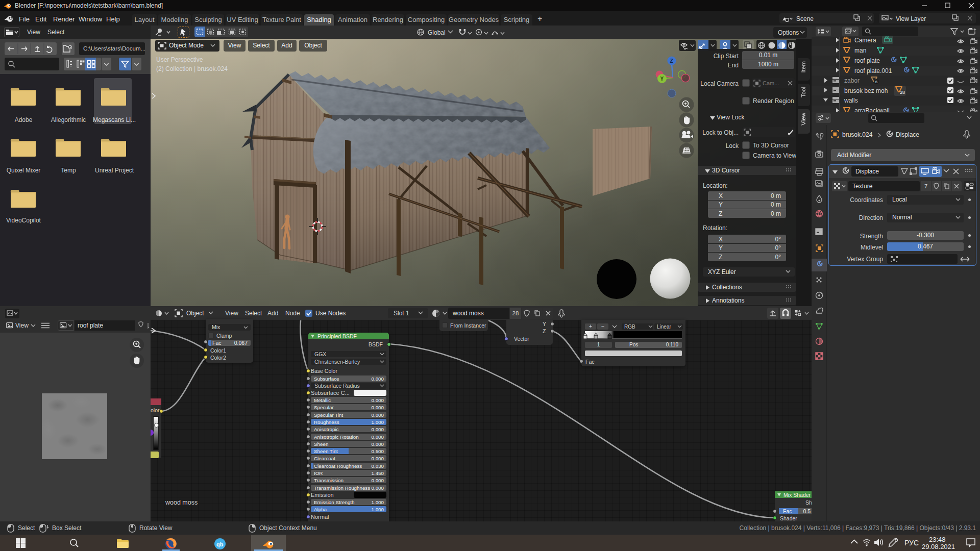 The image size is (980, 551). I want to click on svg-text: roof plate, so click(867, 61).